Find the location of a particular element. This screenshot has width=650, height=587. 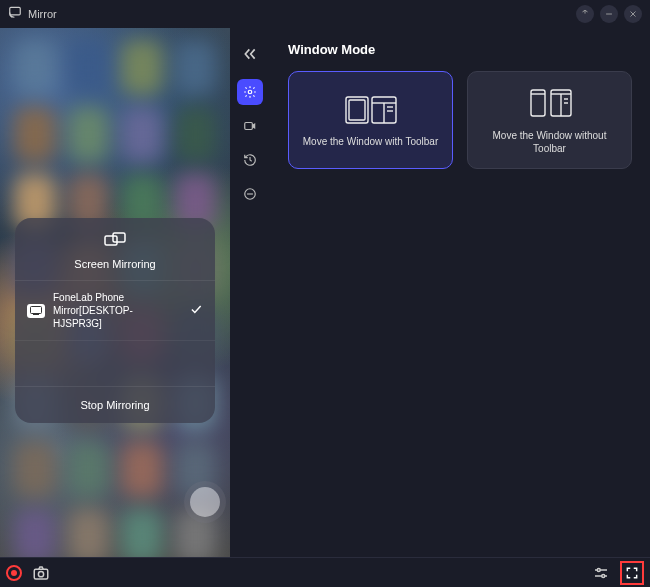

mirror-device-row: FoneLab Phone Mirror[DESKTOP-HJSPR3G] is located at coordinates (115, 310).